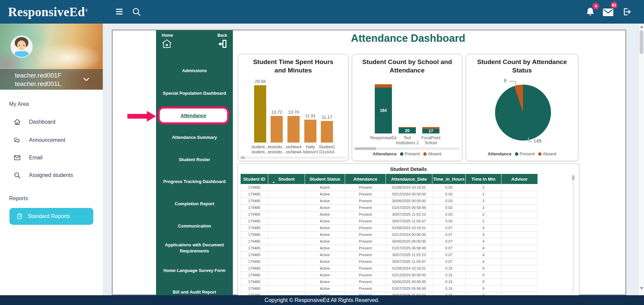 This screenshot has width=644, height=305. What do you see at coordinates (51, 57) in the screenshot?
I see `profile-banner: teacher.red001F teacher.red001L` at bounding box center [51, 57].